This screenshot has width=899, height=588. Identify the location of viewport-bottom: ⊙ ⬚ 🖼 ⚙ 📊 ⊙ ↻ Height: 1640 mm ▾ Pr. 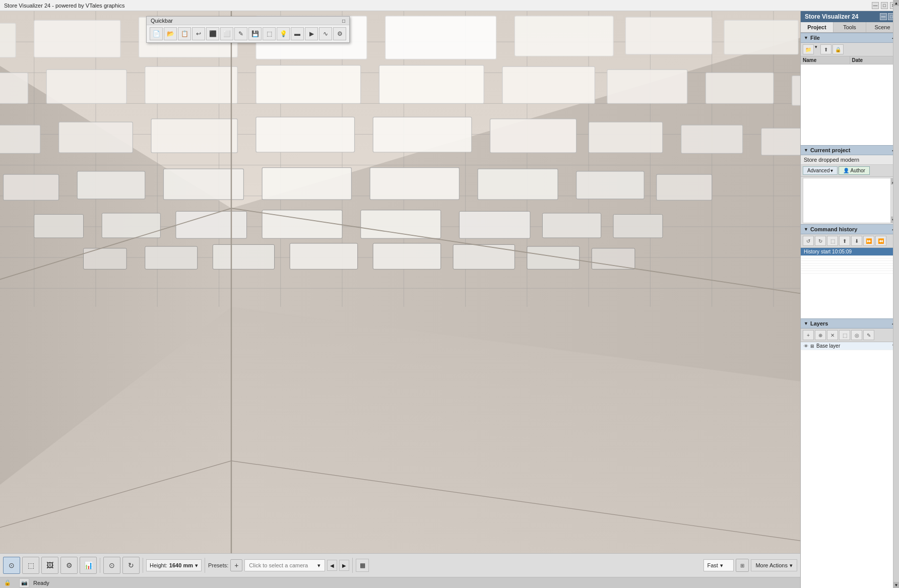
(400, 570).